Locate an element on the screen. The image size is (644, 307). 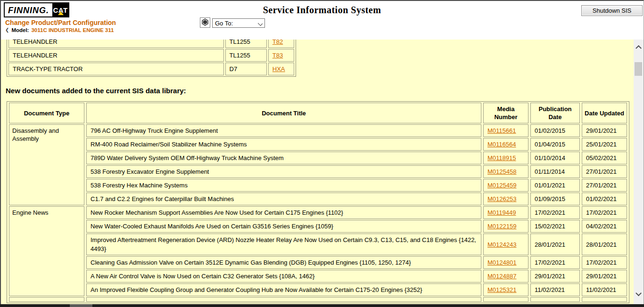
goto-controls: Go To: is located at coordinates (232, 23).